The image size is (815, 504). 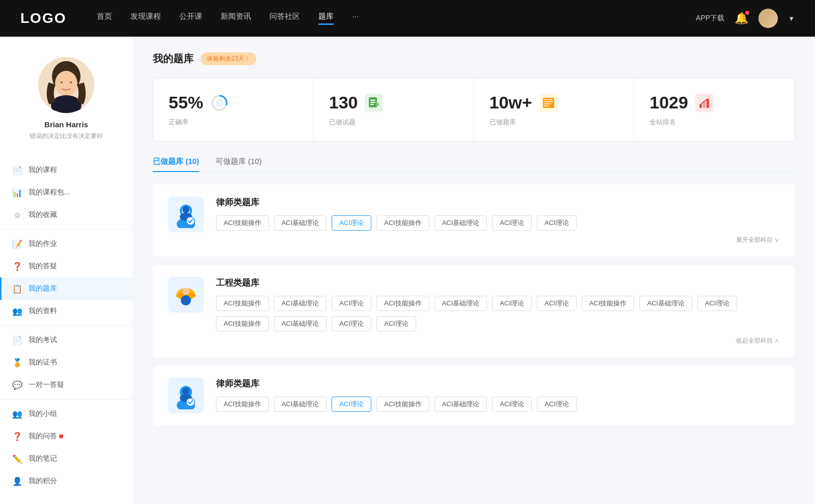 I want to click on notification-dot, so click(x=747, y=13).